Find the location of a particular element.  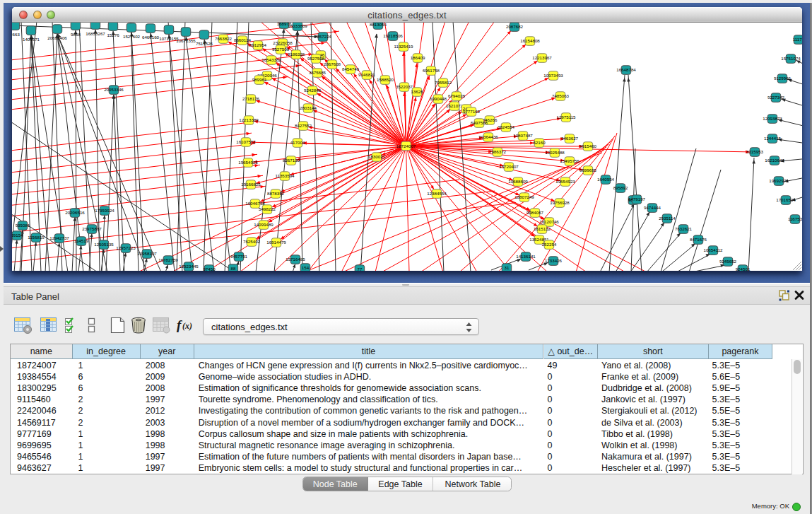

svg-text: 8660124 is located at coordinates (243, 40).